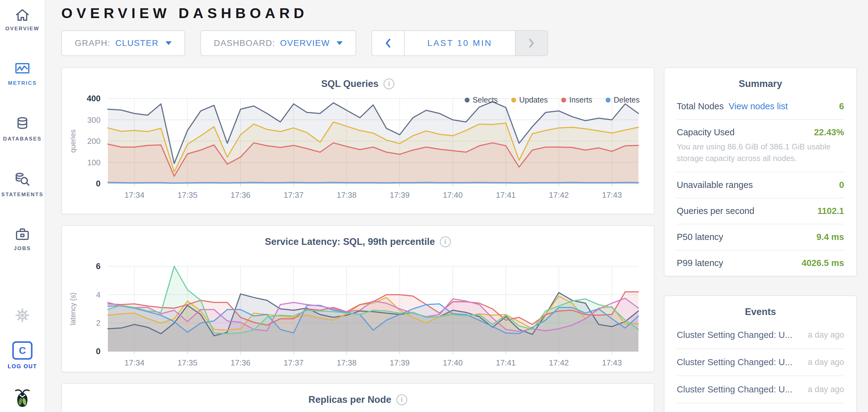  What do you see at coordinates (187, 363) in the screenshot?
I see `svg-text: 17:35` at bounding box center [187, 363].